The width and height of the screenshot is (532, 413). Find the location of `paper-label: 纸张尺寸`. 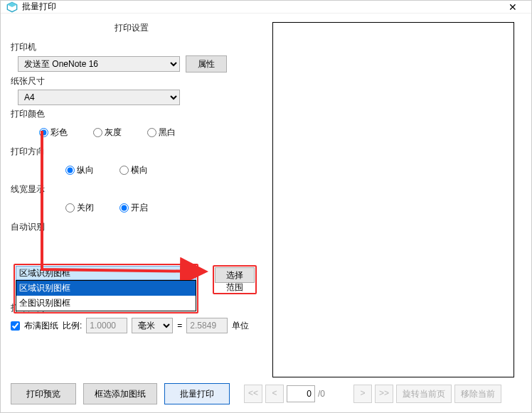

paper-label: 纸张尺寸 is located at coordinates (132, 81).